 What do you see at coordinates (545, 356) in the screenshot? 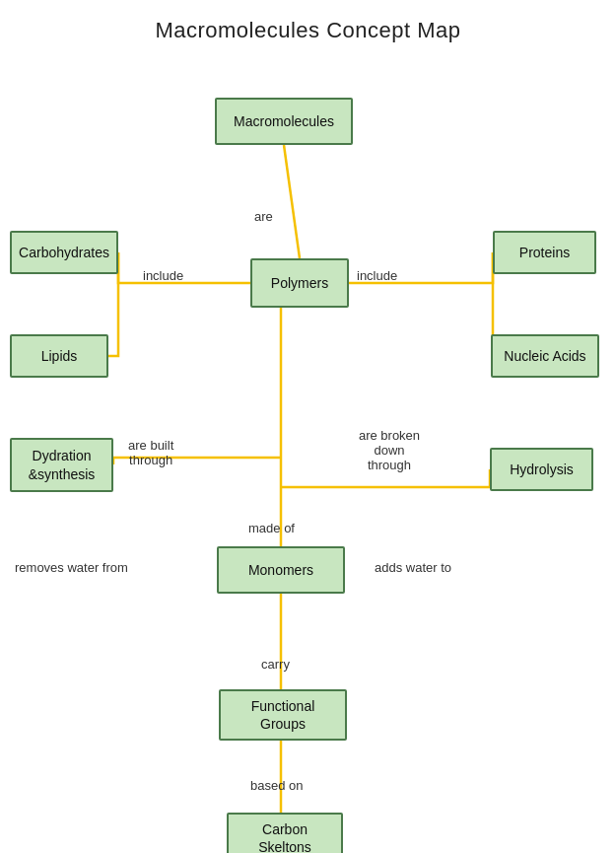
I see `node-nucleic-acids: Nucleic Acids` at bounding box center [545, 356].